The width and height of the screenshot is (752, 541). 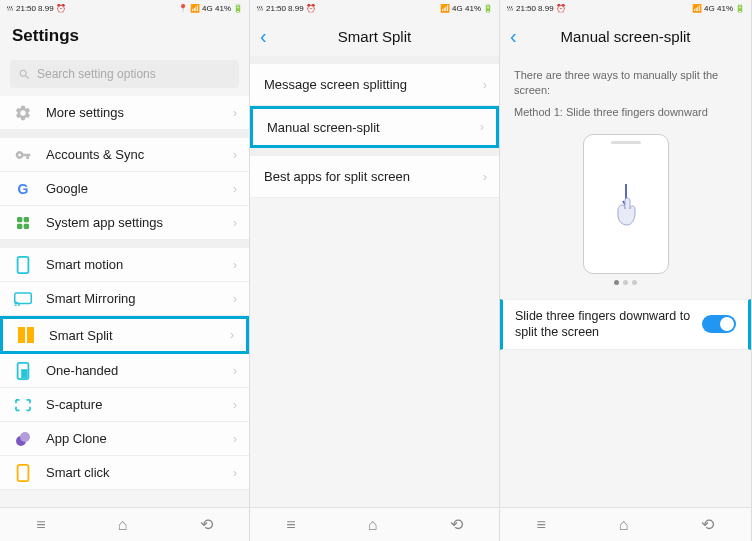 I want to click on item-message-splitting: Message screen splitting ›, so click(x=374, y=85).